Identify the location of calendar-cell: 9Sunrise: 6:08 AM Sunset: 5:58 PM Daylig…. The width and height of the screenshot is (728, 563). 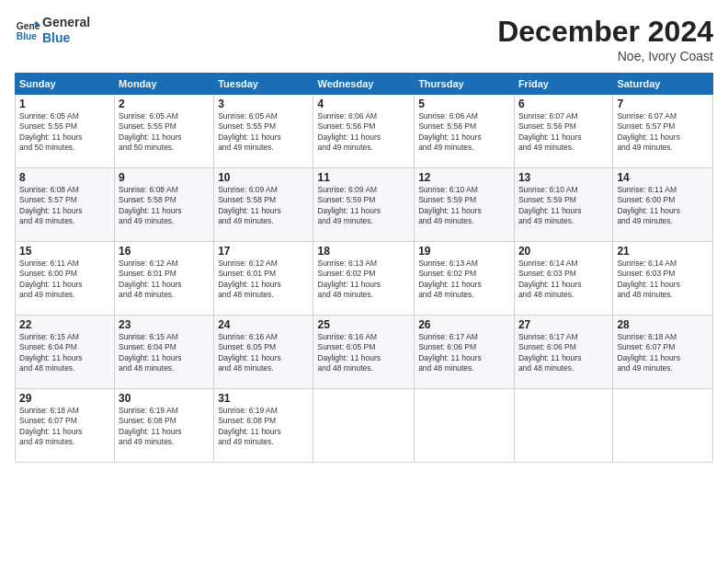
(165, 205).